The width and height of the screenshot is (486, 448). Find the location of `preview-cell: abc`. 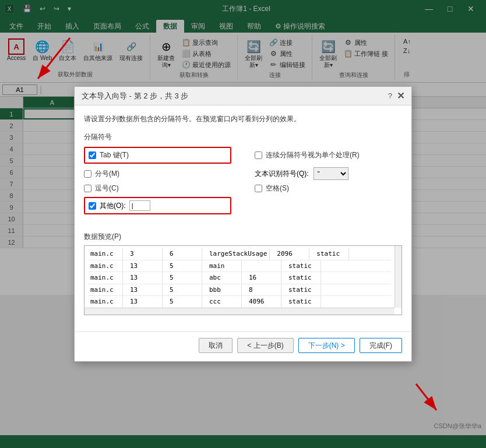

preview-cell: abc is located at coordinates (224, 278).